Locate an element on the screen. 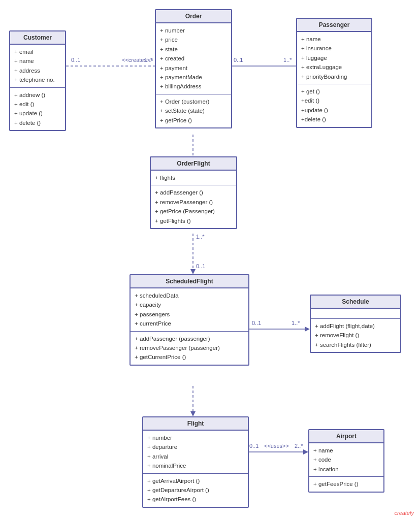  order-attributes: + number + price + state + created + pay… is located at coordinates (193, 59).